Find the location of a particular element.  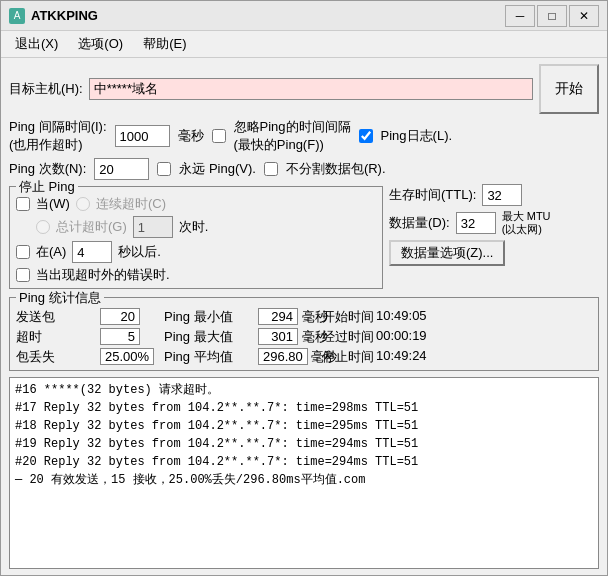

ttl-input is located at coordinates (502, 195).